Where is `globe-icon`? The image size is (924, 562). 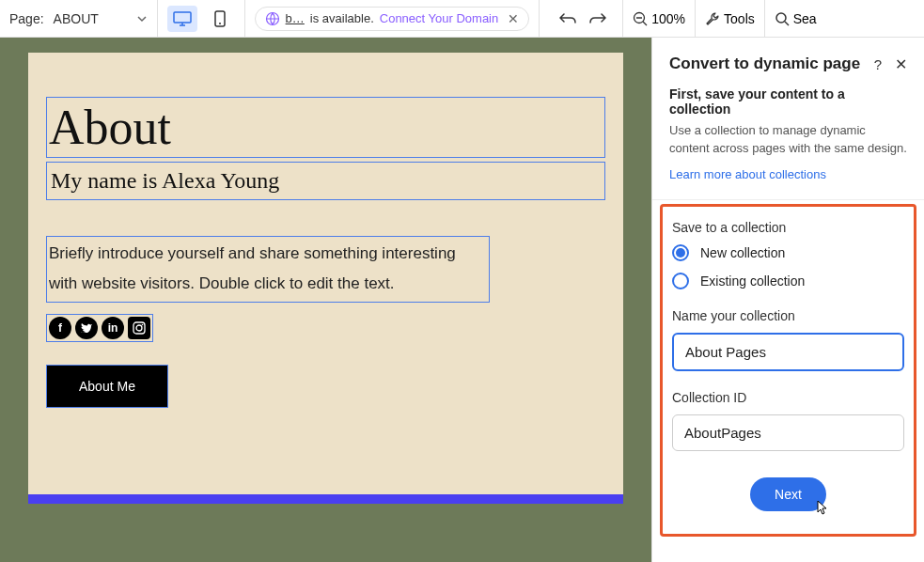 globe-icon is located at coordinates (273, 19).